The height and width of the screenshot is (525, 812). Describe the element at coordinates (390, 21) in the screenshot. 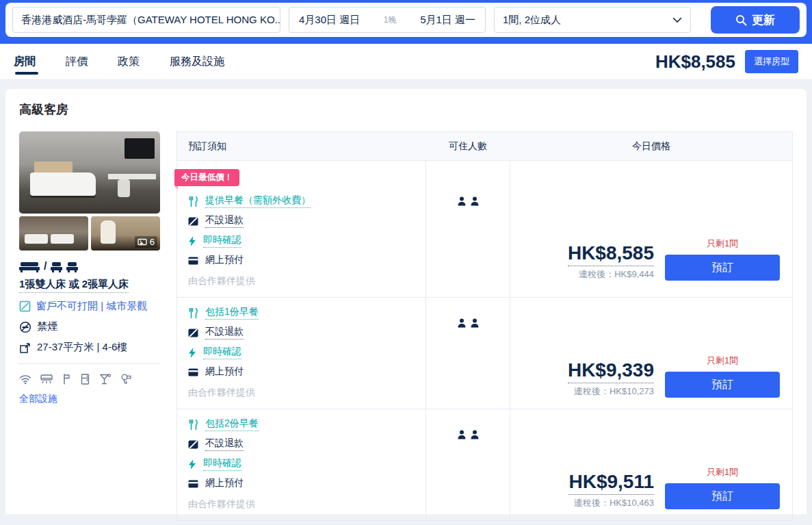

I see `nights-count: 1晚` at that location.